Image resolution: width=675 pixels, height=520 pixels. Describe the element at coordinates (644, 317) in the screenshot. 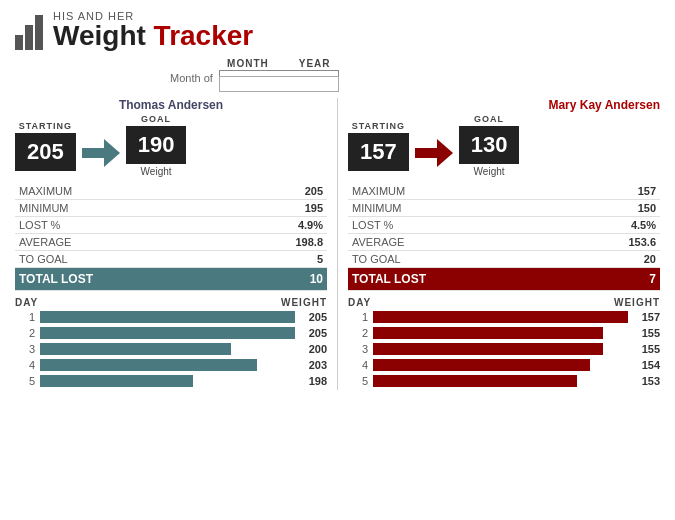

I see `right-val-1: 157` at that location.